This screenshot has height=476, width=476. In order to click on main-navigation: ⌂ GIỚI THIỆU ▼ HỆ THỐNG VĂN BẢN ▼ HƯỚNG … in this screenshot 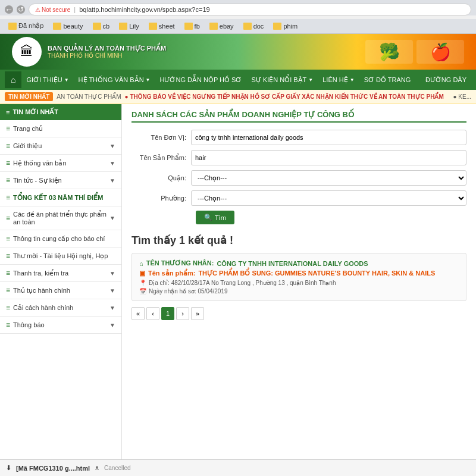, I will do `click(238, 80)`.